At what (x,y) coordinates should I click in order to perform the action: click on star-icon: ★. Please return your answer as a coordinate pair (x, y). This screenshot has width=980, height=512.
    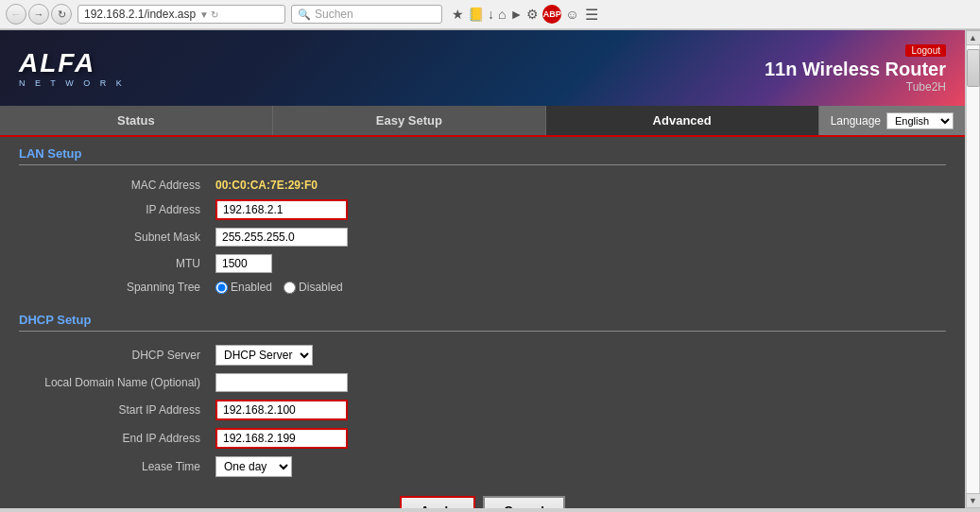
    Looking at the image, I should click on (457, 14).